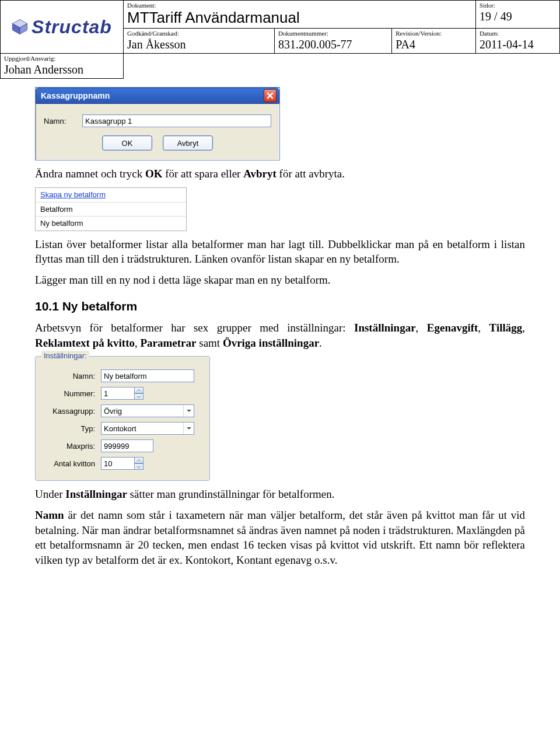 The image size is (560, 740). Describe the element at coordinates (60, 121) in the screenshot. I see `name-label: Namn:` at that location.